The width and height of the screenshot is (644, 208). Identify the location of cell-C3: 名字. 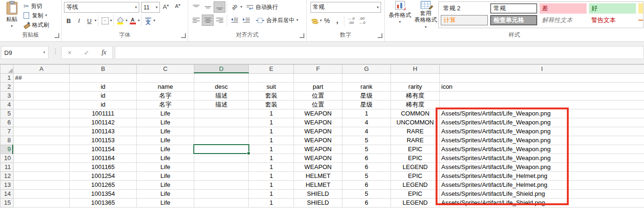
(166, 96).